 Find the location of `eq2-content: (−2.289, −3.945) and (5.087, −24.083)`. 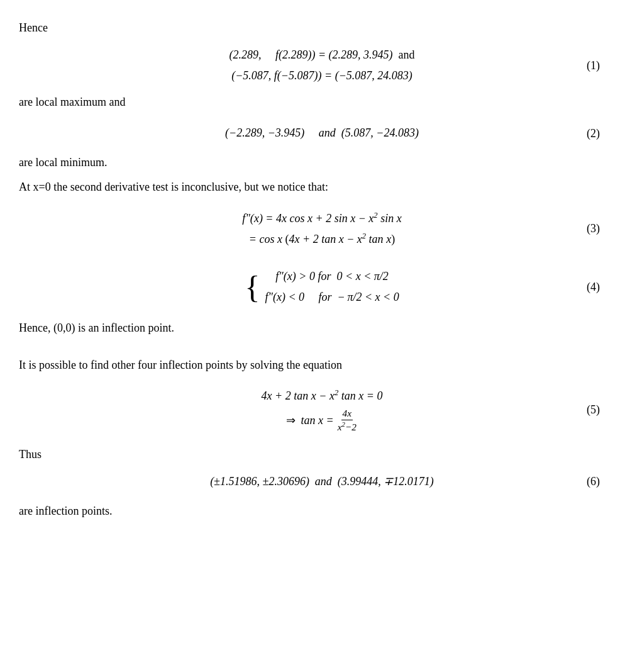

eq2-content: (−2.289, −3.945) and (5.087, −24.083) is located at coordinates (309, 133).